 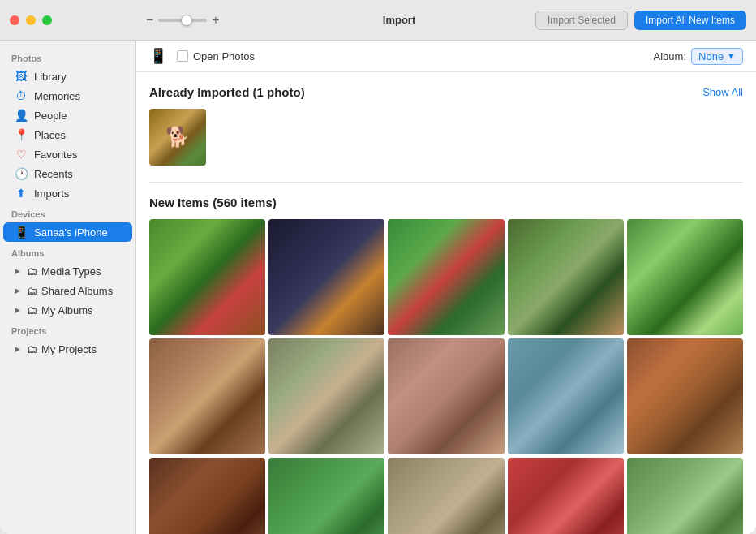 What do you see at coordinates (52, 193) in the screenshot?
I see `sidebar-label-imports: Imports` at bounding box center [52, 193].